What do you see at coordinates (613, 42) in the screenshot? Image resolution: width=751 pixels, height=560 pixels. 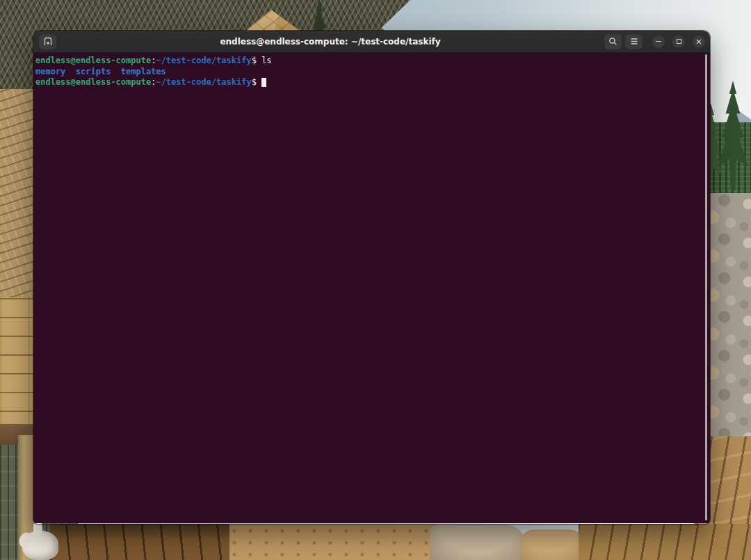 I see `search-button` at bounding box center [613, 42].